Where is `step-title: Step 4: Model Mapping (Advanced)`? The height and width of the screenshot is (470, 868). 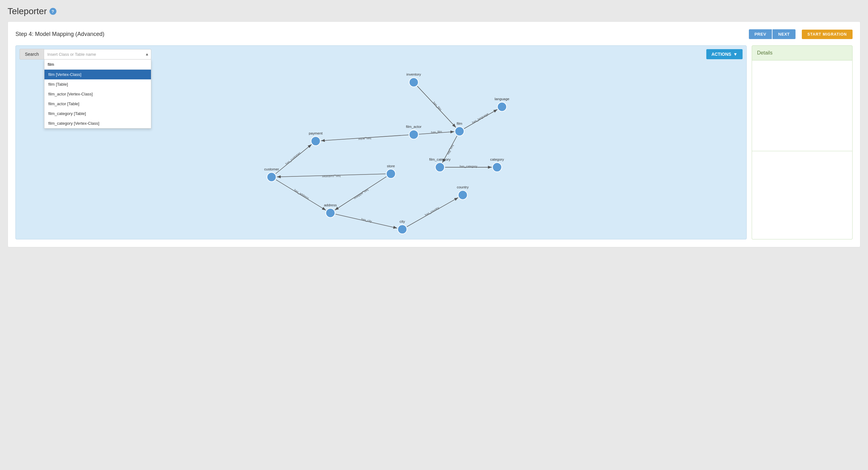
step-title: Step 4: Model Mapping (Advanced) is located at coordinates (60, 34).